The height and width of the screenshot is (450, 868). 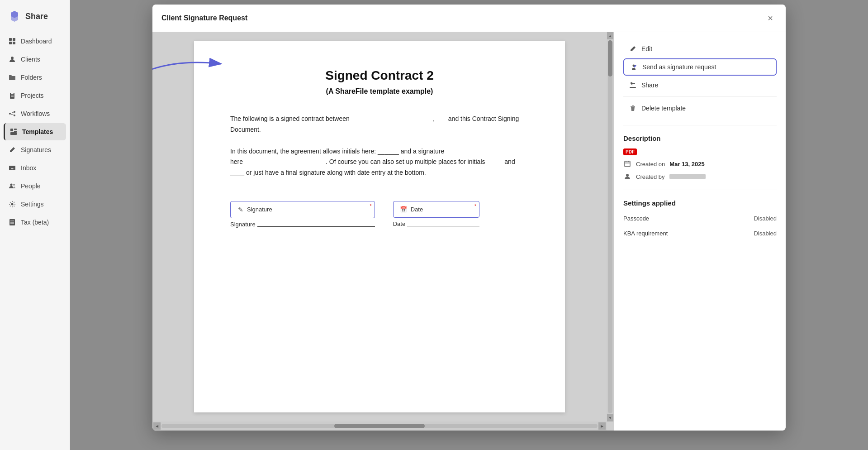 I want to click on description-title: Description, so click(x=700, y=139).